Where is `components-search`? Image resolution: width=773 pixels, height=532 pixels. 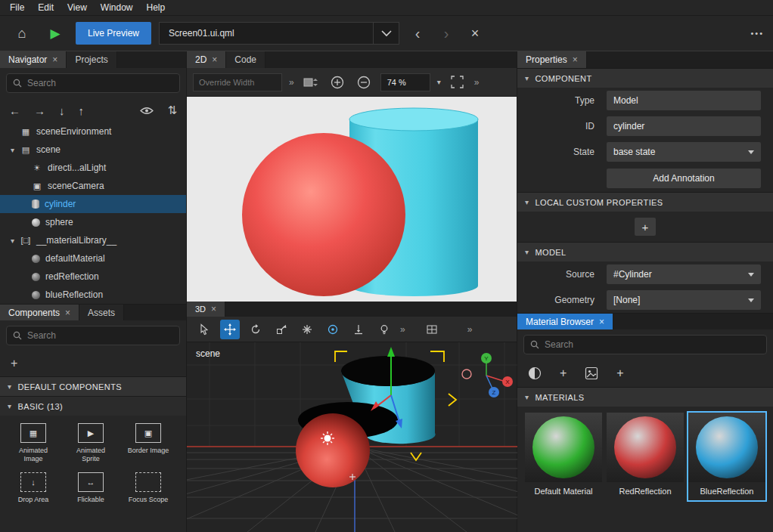
components-search is located at coordinates (93, 336).